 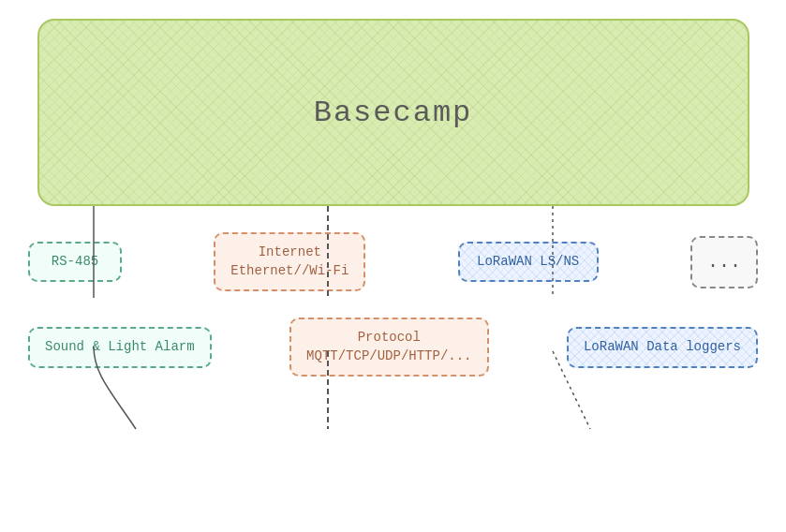 I want to click on node-dots: ..., so click(x=724, y=262).